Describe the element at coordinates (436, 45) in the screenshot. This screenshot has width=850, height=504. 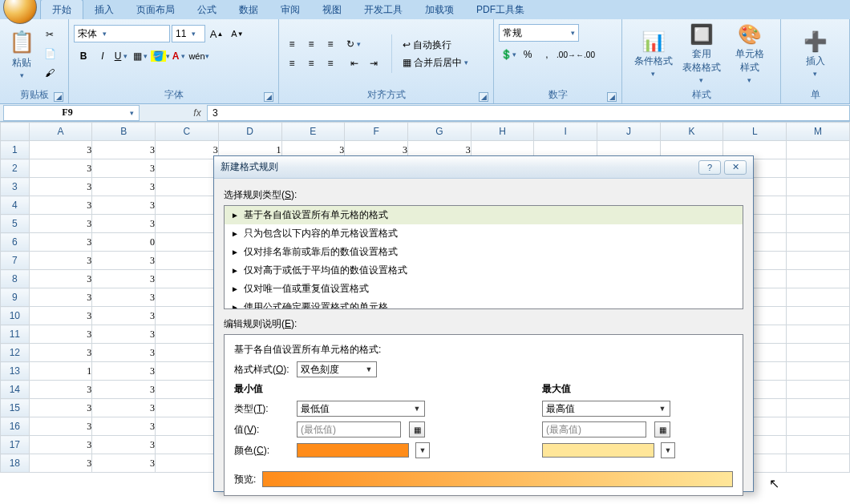
I see `wrap-text-button: ↩ 自动换行` at that location.